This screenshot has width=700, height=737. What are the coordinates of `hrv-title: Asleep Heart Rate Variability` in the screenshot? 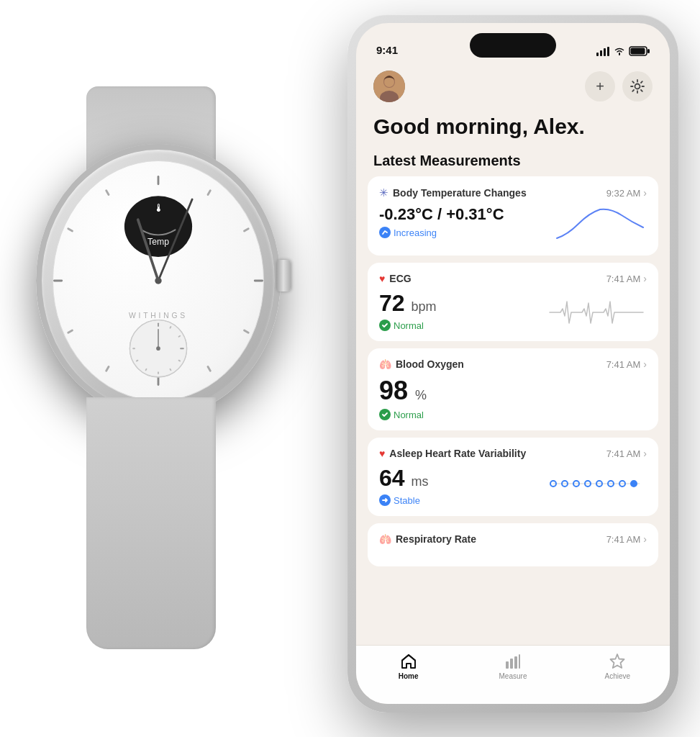 It's located at (458, 453).